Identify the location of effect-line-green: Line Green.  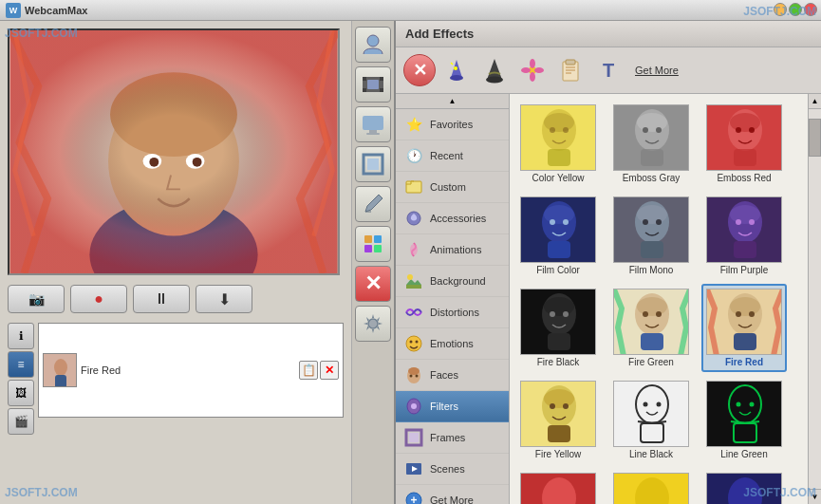
(744, 420).